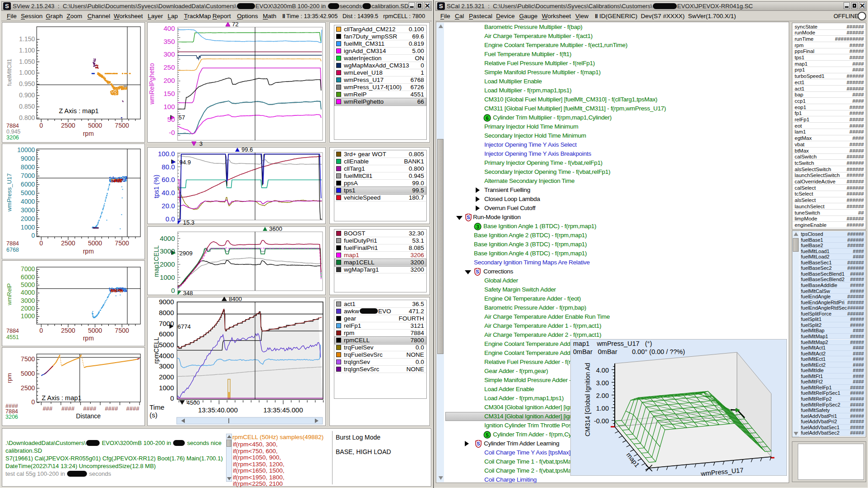 Image resolution: width=868 pixels, height=488 pixels. Describe the element at coordinates (612, 344) in the screenshot. I see `svg-text: map1 wmPress_U17 (°)` at that location.